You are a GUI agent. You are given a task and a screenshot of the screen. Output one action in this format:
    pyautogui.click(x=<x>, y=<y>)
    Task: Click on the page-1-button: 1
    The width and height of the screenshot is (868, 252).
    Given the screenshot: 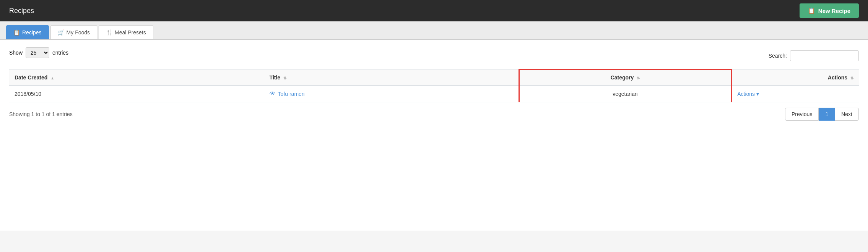 What is the action you would take?
    pyautogui.click(x=827, y=114)
    